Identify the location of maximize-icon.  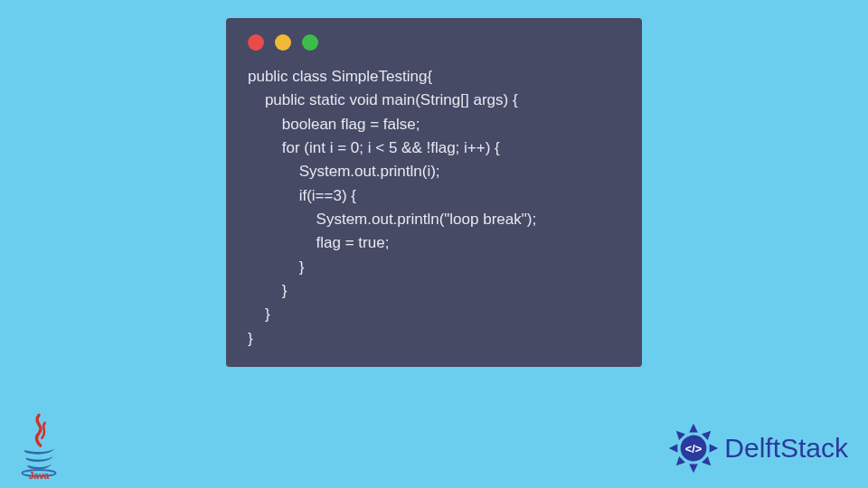
(310, 42).